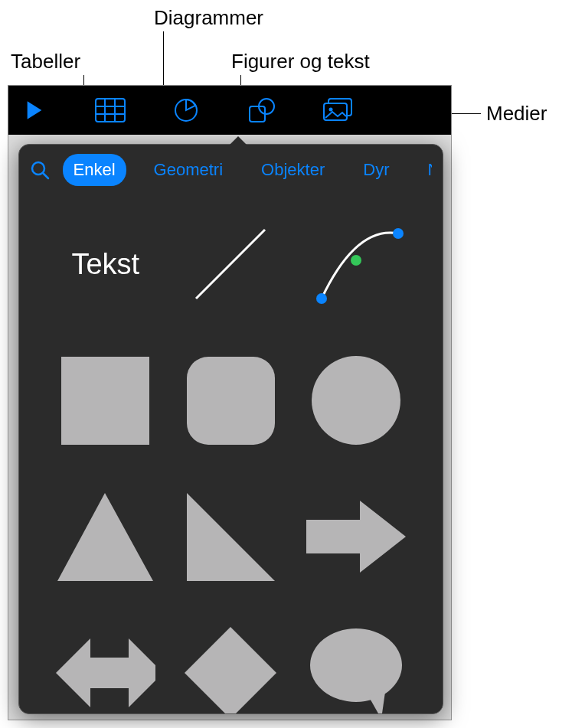 The height and width of the screenshot is (728, 585). Describe the element at coordinates (230, 668) in the screenshot. I see `shape-diamond` at that location.